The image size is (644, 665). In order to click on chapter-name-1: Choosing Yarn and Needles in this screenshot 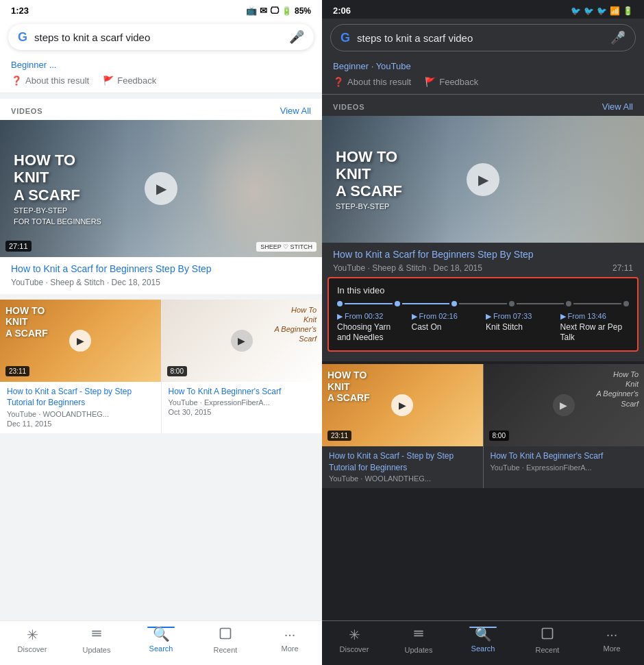, I will do `click(371, 333)`.